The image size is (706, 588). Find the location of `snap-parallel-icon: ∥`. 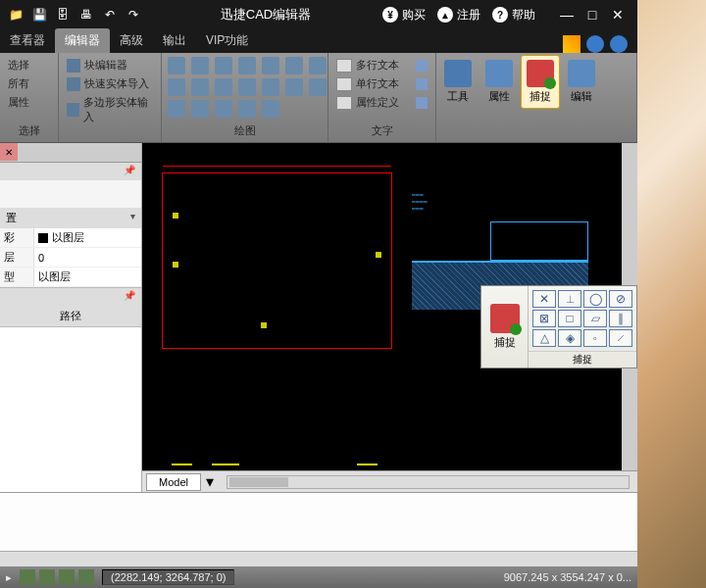

snap-parallel-icon: ∥ is located at coordinates (621, 318).